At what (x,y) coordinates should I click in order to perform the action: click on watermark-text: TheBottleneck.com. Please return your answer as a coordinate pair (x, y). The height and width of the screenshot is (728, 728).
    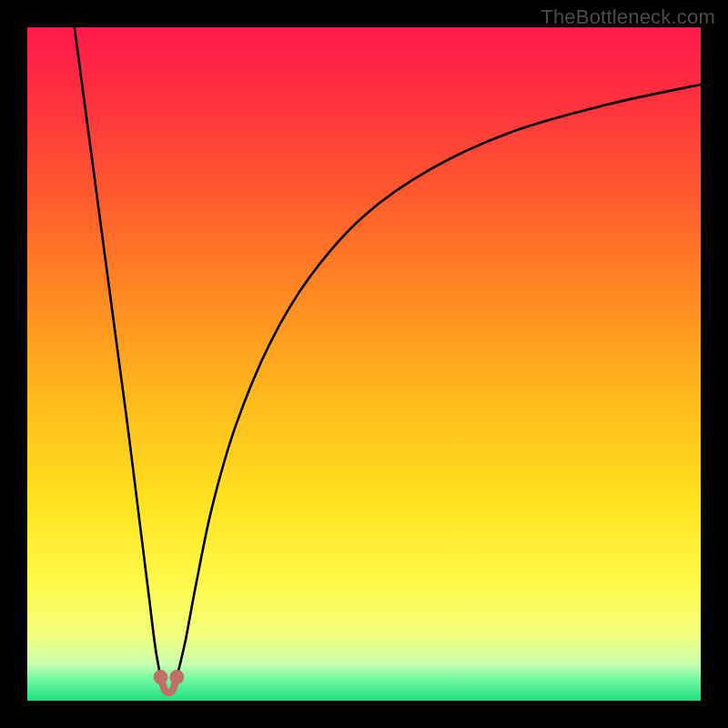
    Looking at the image, I should click on (628, 17).